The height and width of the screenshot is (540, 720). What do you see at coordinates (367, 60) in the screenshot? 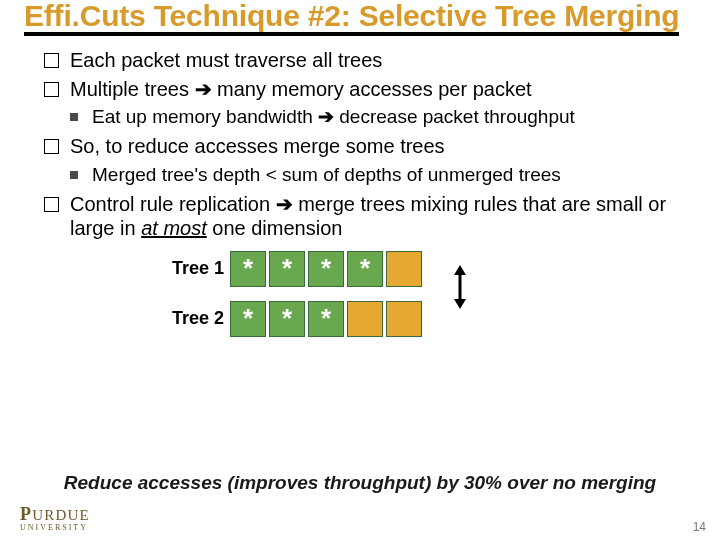
I see `bullet-1: Each packet must traverse all trees` at bounding box center [367, 60].